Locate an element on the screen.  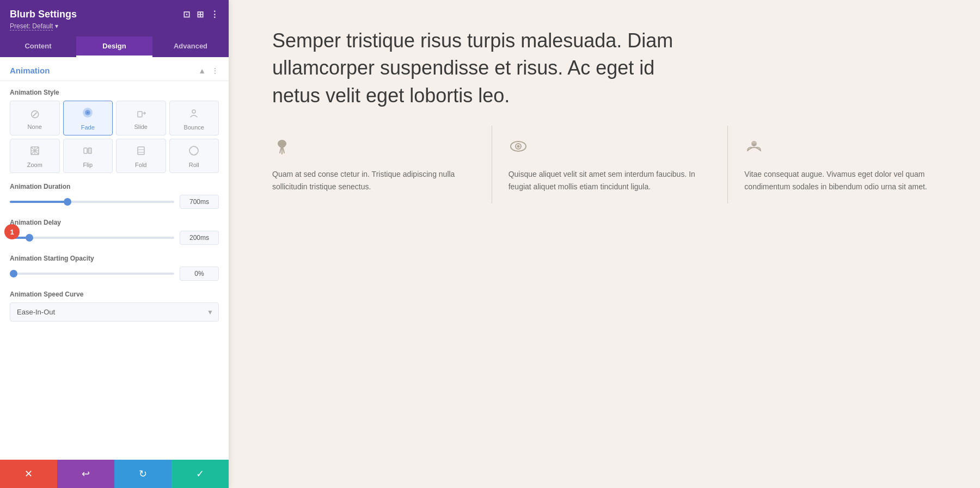
save-icon: ✓ is located at coordinates (200, 474).